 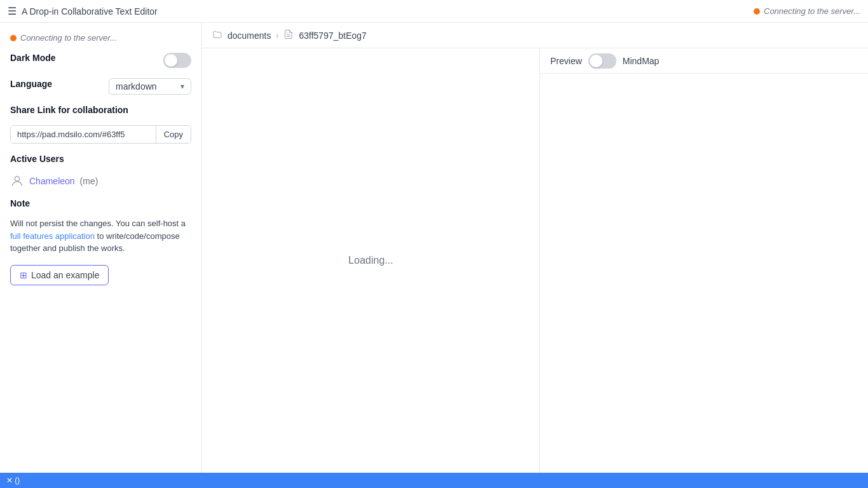 What do you see at coordinates (60, 275) in the screenshot?
I see `load-example-button: ⊞ Load an example` at bounding box center [60, 275].